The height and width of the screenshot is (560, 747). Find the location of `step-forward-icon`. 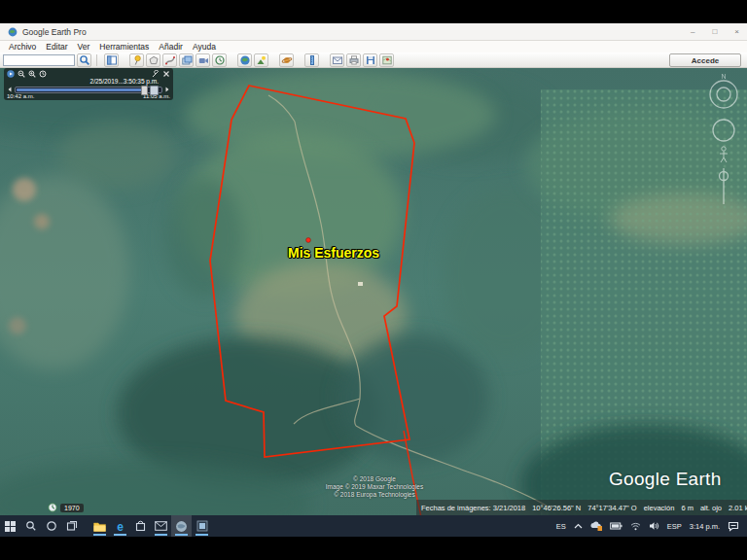

step-forward-icon is located at coordinates (167, 89).